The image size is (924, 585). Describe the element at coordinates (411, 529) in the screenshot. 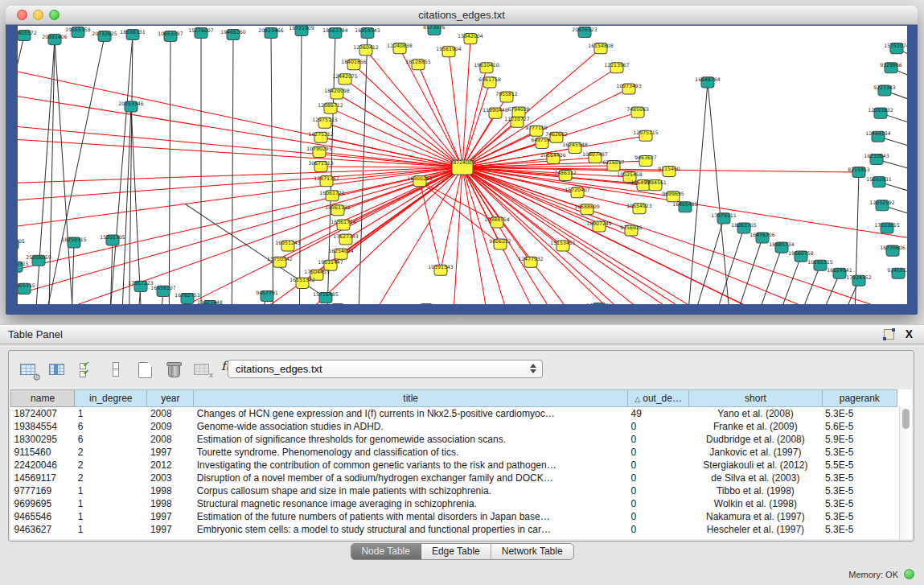

I see `table-cell: Embryonic stem cells: a model to study s…` at that location.